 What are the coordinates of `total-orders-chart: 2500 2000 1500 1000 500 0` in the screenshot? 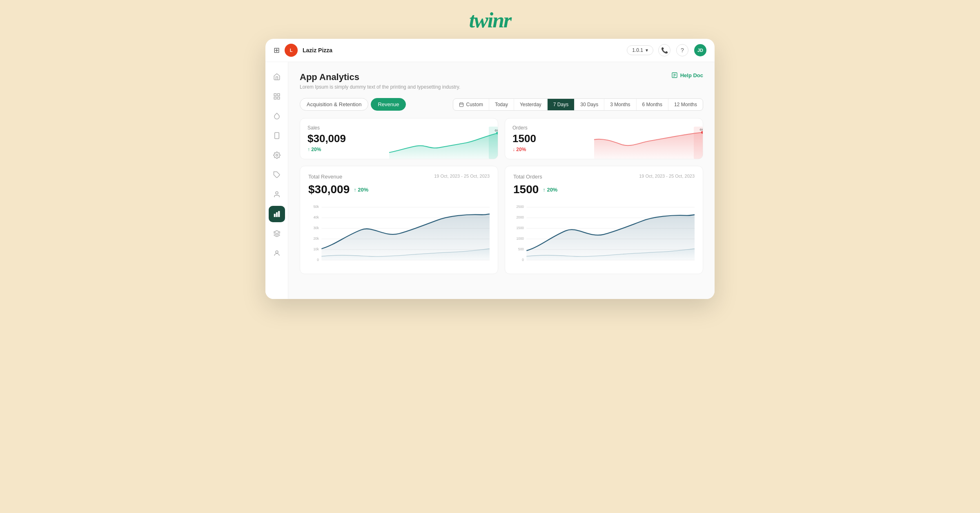 It's located at (604, 234).